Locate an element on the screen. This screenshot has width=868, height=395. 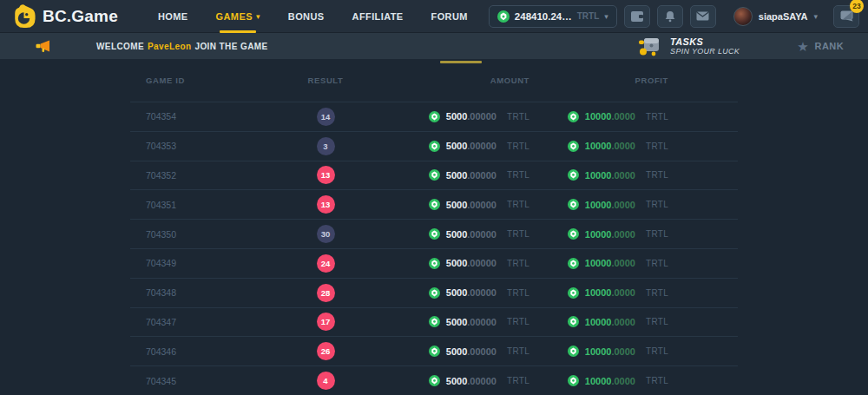
table-header: GAME ID RESULT AMOUNT PROFIT is located at coordinates (434, 80).